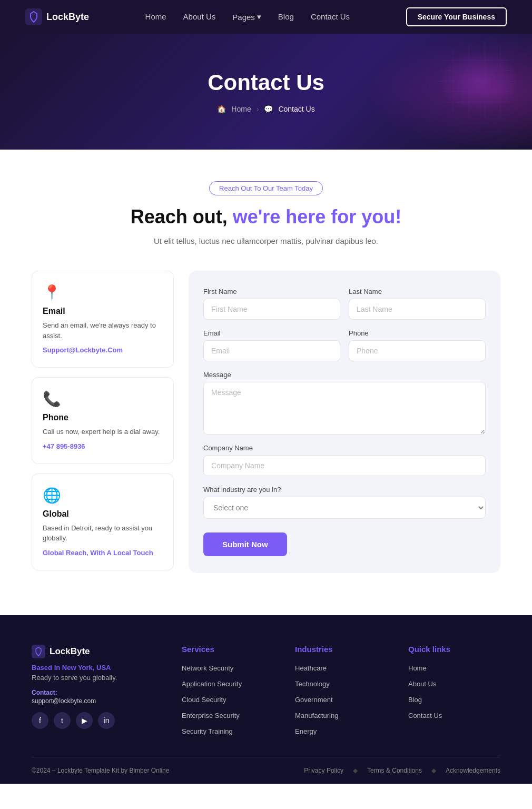 Image resolution: width=532 pixels, height=809 pixels. What do you see at coordinates (266, 189) in the screenshot?
I see `section-tag: Reach Out To Our Team Today` at bounding box center [266, 189].